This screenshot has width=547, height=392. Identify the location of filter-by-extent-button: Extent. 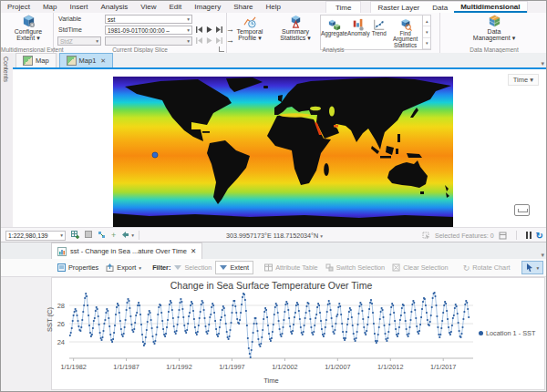
(234, 268).